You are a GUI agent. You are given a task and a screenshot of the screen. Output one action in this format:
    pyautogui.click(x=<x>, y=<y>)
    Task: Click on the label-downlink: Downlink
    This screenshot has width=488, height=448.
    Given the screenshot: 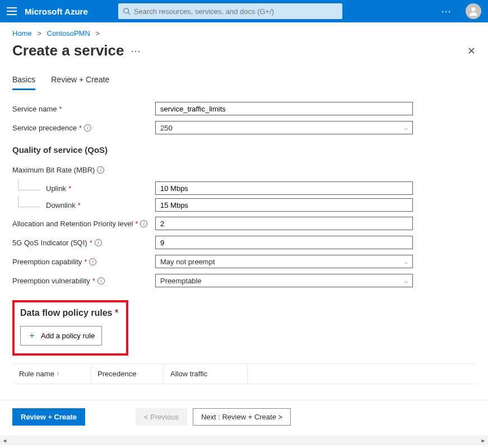 What is the action you would take?
    pyautogui.click(x=61, y=205)
    